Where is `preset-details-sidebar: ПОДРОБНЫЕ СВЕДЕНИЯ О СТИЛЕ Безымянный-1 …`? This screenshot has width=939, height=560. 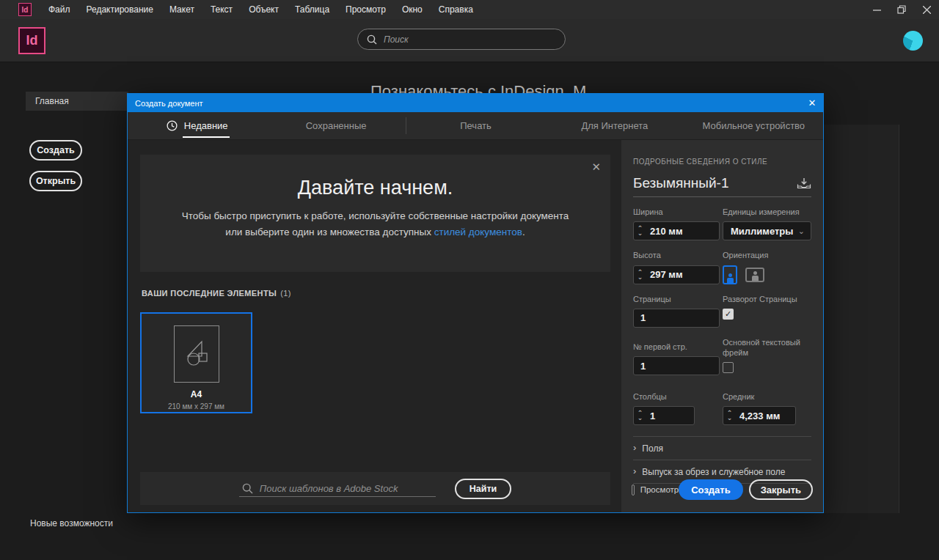 preset-details-sidebar: ПОДРОБНЫЕ СВЕДЕНИЯ О СТИЛЕ Безымянный-1 … is located at coordinates (722, 326).